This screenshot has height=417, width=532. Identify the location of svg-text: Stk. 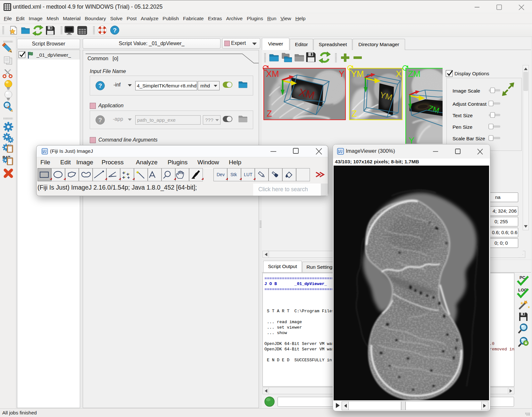
(234, 175).